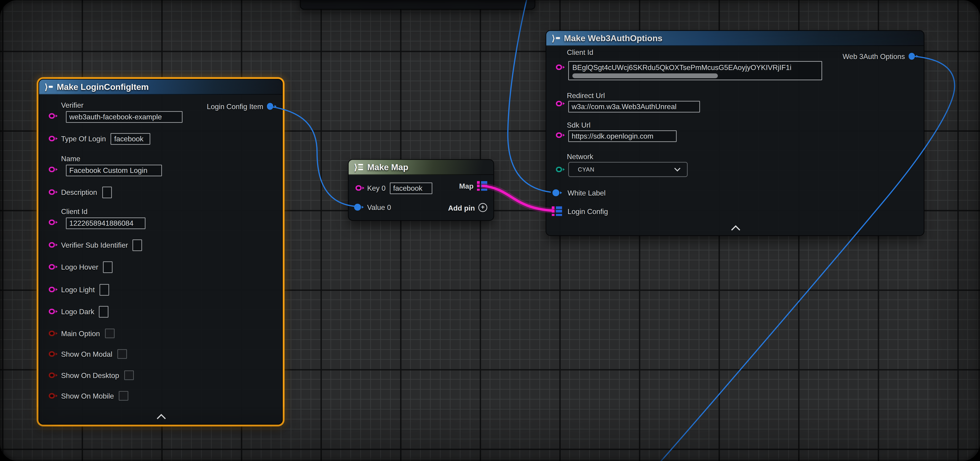 The width and height of the screenshot is (980, 461). Describe the element at coordinates (79, 192) in the screenshot. I see `description-label: Description` at that location.